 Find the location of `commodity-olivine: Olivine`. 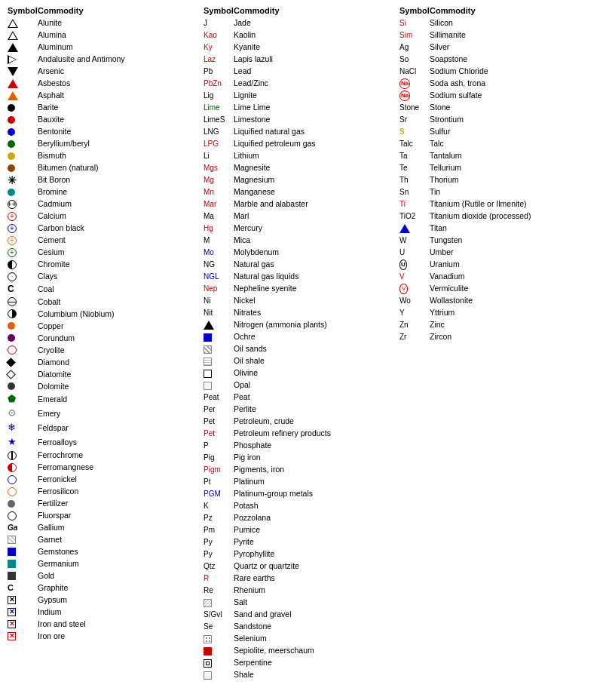

commodity-olivine: Olivine is located at coordinates (246, 373).